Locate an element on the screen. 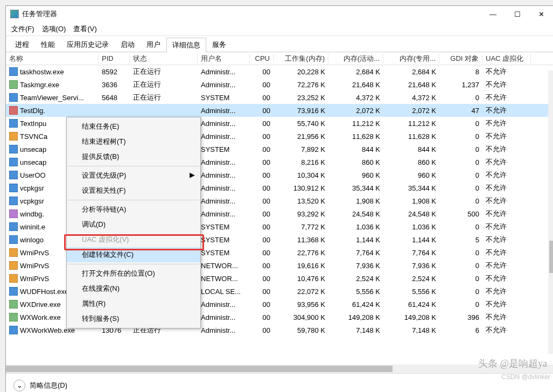 The height and width of the screenshot is (392, 553). cell-workingset: 73,916 K is located at coordinates (301, 111).